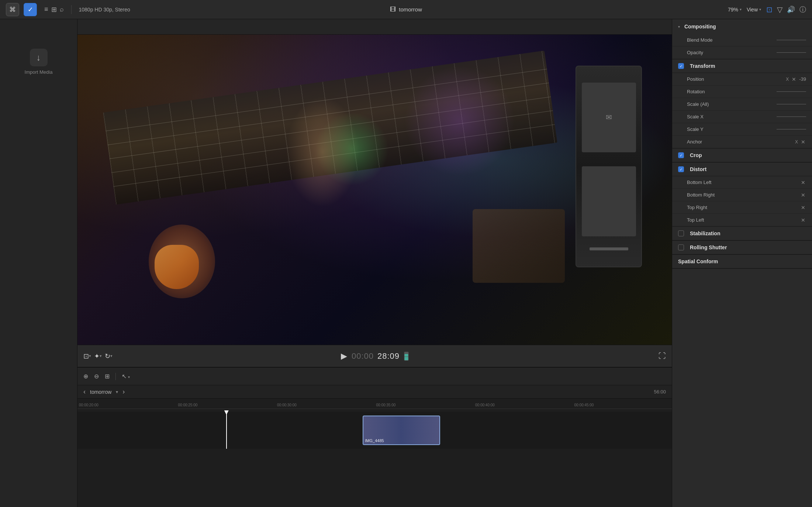 Image resolution: width=812 pixels, height=507 pixels. Describe the element at coordinates (62, 10) in the screenshot. I see `search-btn: ⌕` at that location.